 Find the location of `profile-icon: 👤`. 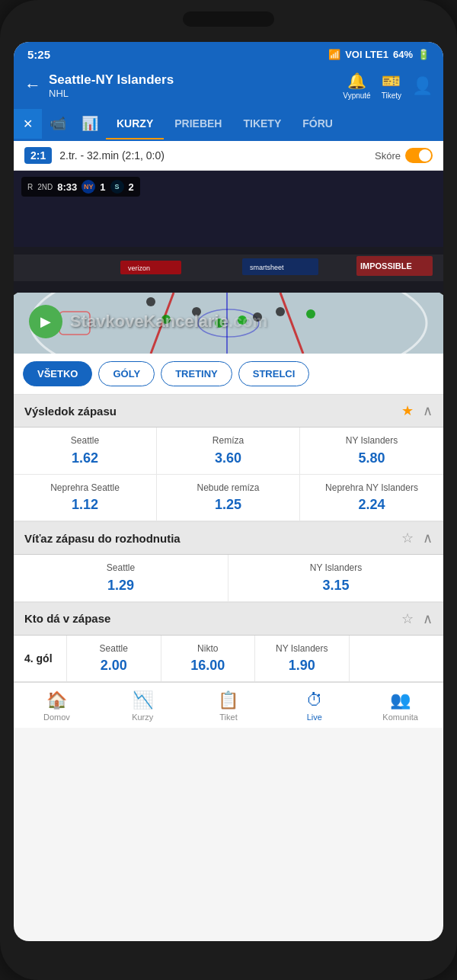

profile-icon: 👤 is located at coordinates (422, 86).